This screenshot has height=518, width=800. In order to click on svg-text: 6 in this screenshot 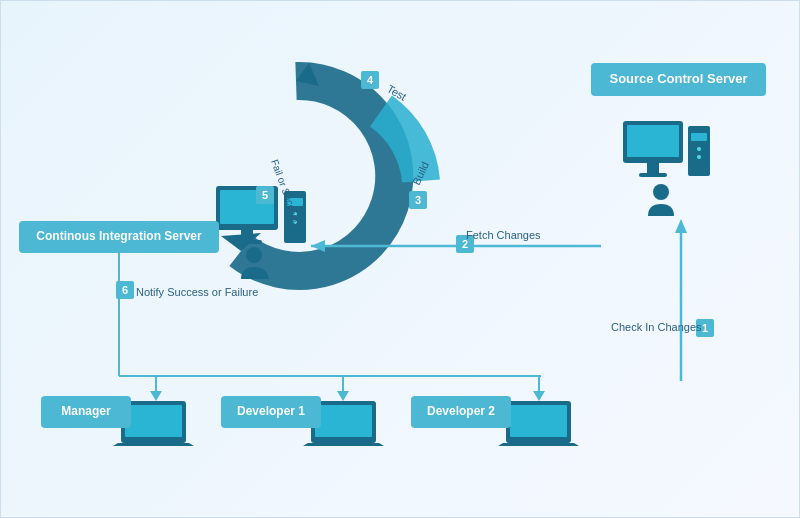, I will do `click(125, 290)`.